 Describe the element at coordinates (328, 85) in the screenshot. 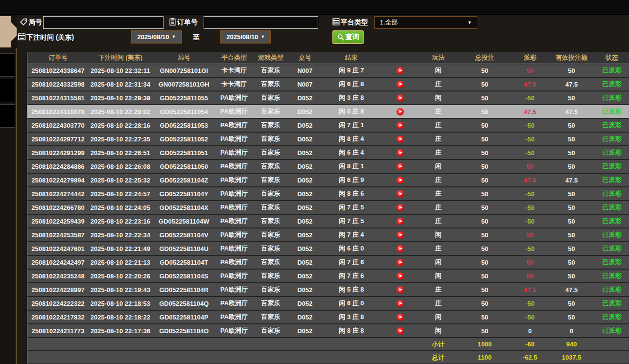

I see `table-row: 2508102243325982025-08-10 22:31:34GN0072…` at that location.